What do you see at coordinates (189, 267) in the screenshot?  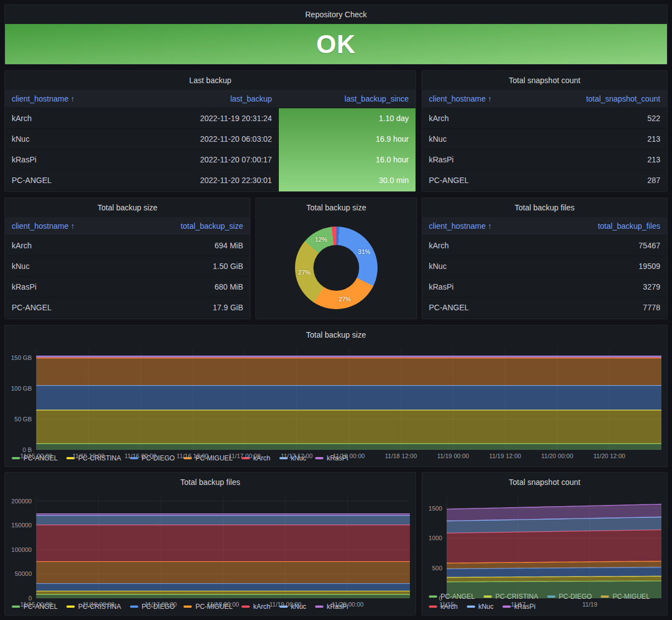 I see `table-cell: 1.50 GiB` at bounding box center [189, 267].